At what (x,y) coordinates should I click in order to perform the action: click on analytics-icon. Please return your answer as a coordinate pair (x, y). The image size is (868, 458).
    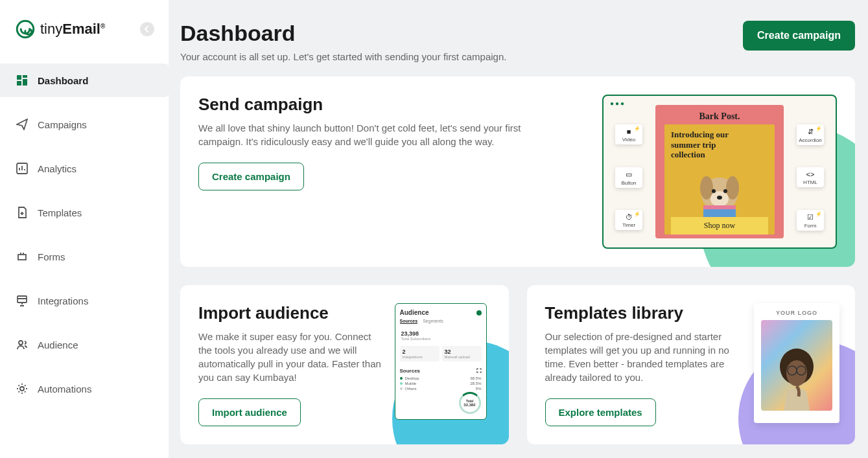
    Looking at the image, I should click on (22, 168).